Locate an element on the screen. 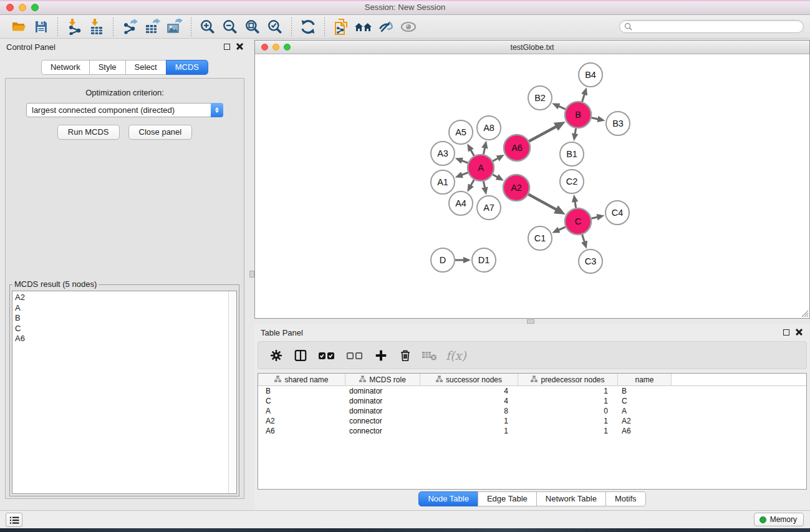 The height and width of the screenshot is (532, 810). run-mcds-button: Run MCDS is located at coordinates (89, 132).